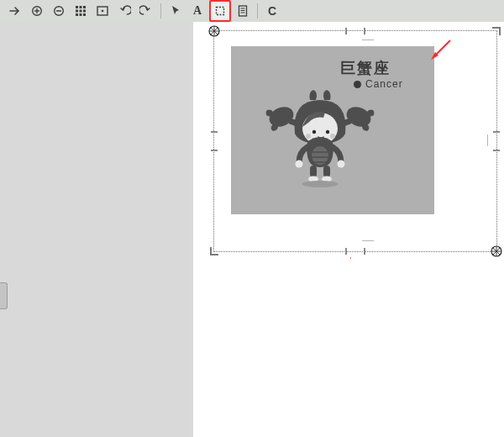 The height and width of the screenshot is (437, 504). What do you see at coordinates (220, 11) in the screenshot?
I see `crop-tool-icon` at bounding box center [220, 11].